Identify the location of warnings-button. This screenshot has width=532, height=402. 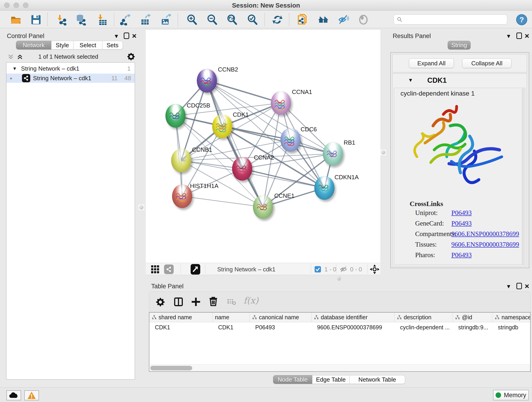
(32, 395).